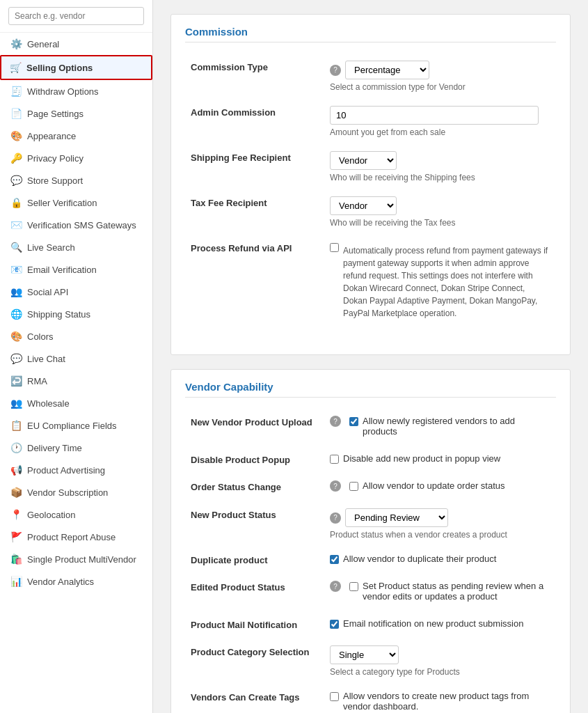 The width and height of the screenshot is (588, 713). Describe the element at coordinates (422, 458) in the screenshot. I see `disable-product-popup-text: Disable add new product in popup view` at that location.